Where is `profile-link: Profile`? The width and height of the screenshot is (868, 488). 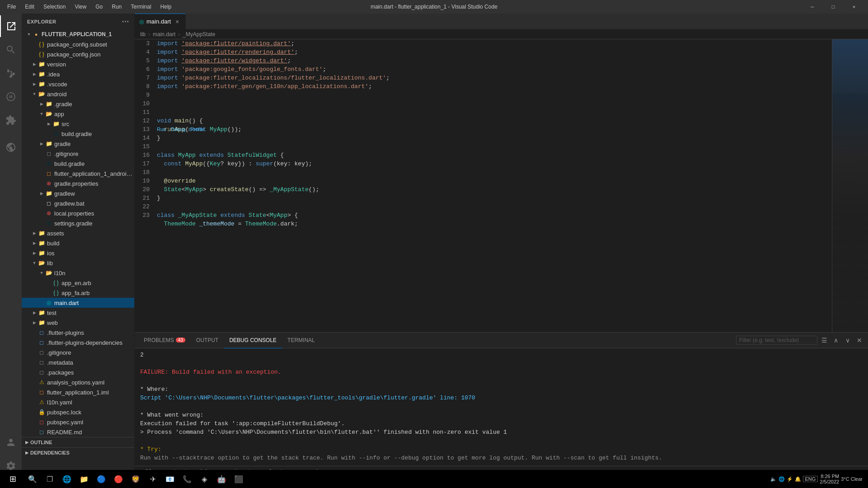 profile-link: Profile is located at coordinates (197, 129).